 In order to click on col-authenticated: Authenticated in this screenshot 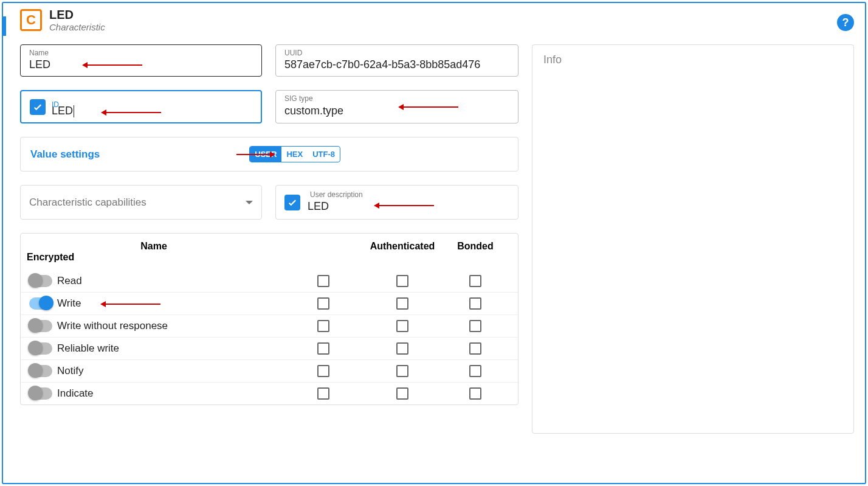, I will do `click(402, 246)`.